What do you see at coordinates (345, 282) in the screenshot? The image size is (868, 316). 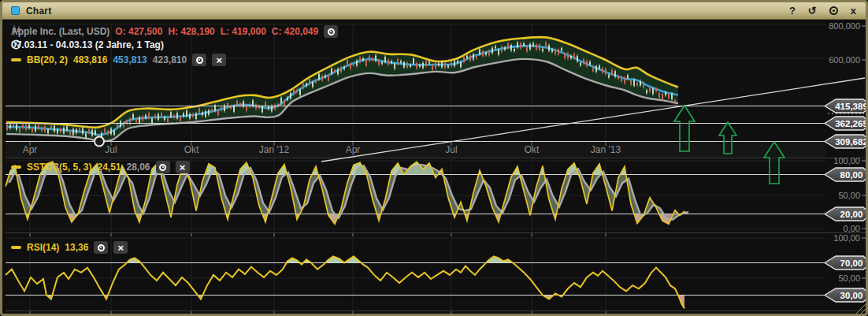 I see `rsi-line` at bounding box center [345, 282].